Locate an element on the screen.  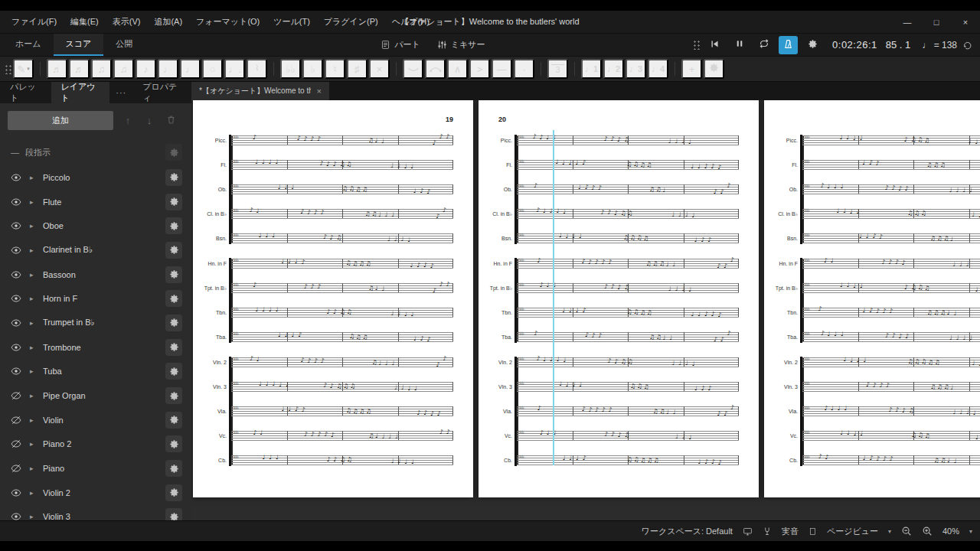
menu-item: 追加(A) is located at coordinates (168, 21).